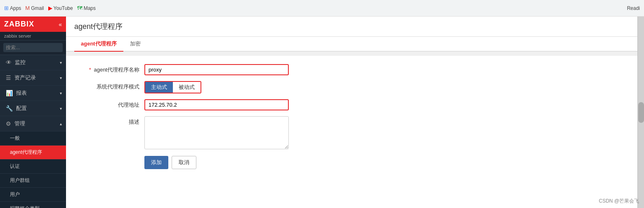  Describe the element at coordinates (61, 78) in the screenshot. I see `assets-arrow-icon: ▾` at that location.